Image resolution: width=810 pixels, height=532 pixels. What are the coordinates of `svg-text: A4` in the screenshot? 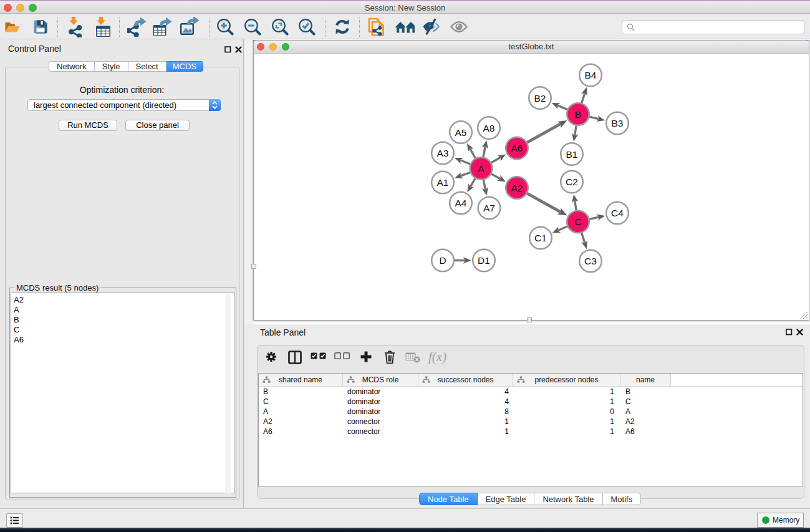 It's located at (461, 203).